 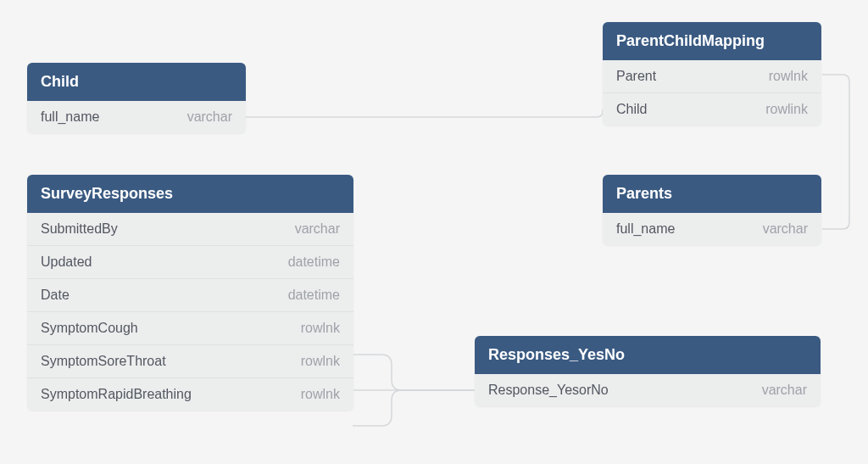 What do you see at coordinates (136, 81) in the screenshot?
I see `table-header: Child` at bounding box center [136, 81].